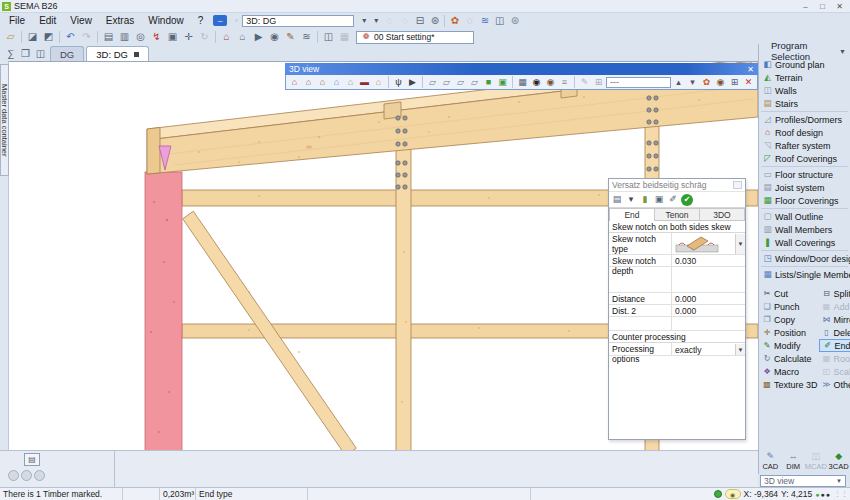  Describe the element at coordinates (522, 69) in the screenshot. I see `3d-view-titlebar: 3D view ✕` at that location.